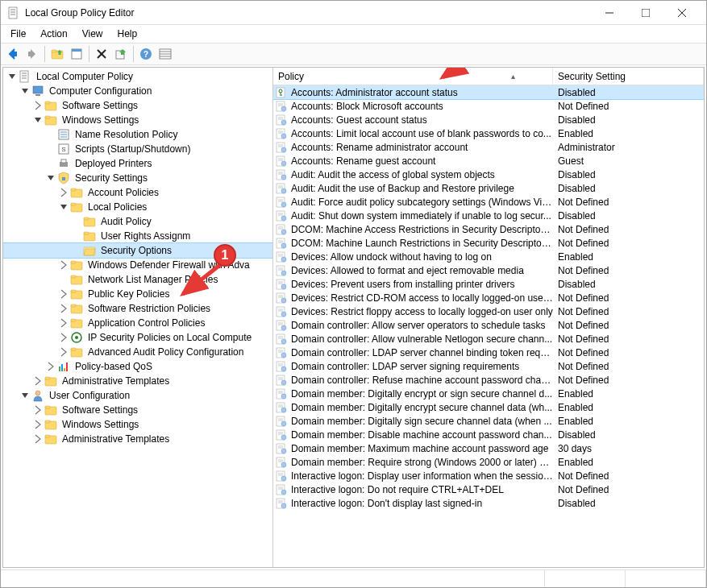  Describe the element at coordinates (138, 149) in the screenshot. I see `tree-item: Scripts (Startup/Shutdown)` at that location.